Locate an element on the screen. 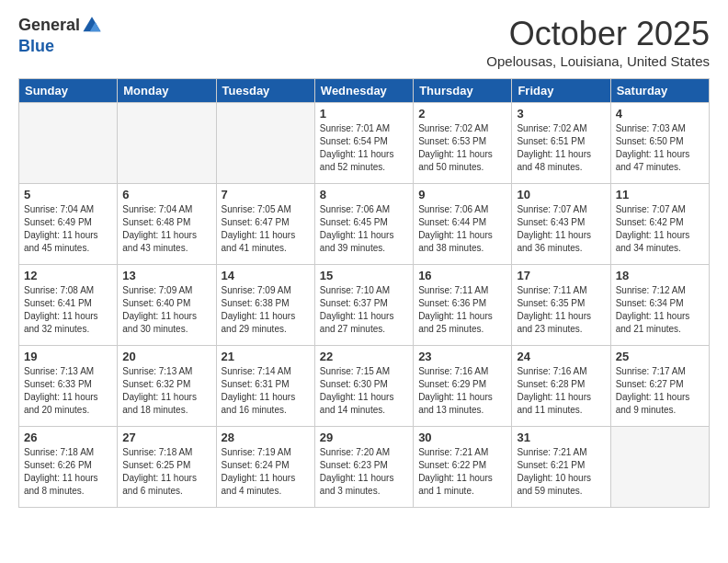 Image resolution: width=728 pixels, height=563 pixels. cell-info: Sunrise: 7:02 AMSunset: 6:53 PMDaylight:… is located at coordinates (462, 148).